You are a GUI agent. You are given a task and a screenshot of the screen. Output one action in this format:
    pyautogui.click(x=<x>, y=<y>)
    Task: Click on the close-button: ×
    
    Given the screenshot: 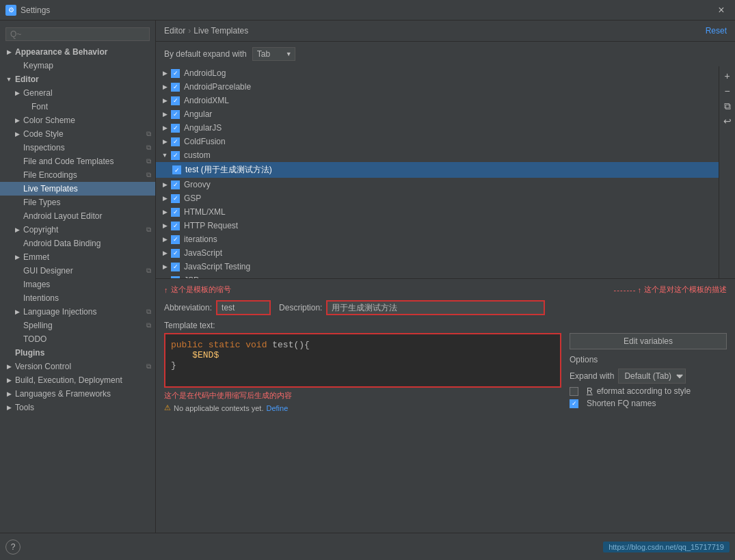 What is the action you would take?
    pyautogui.click(x=721, y=10)
    